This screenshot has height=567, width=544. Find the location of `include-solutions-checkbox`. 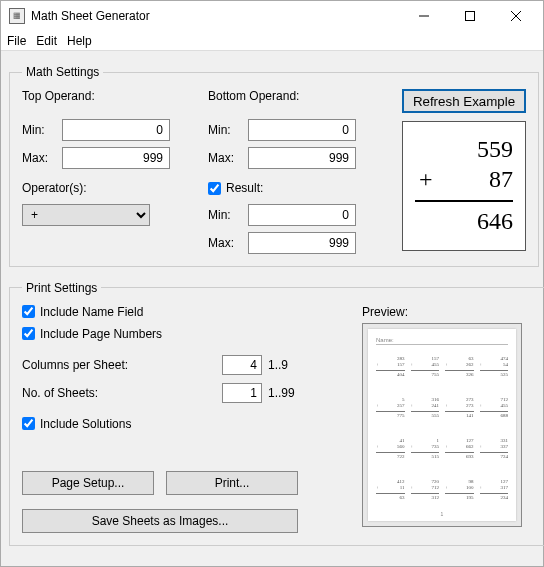

include-solutions-checkbox is located at coordinates (28, 424).